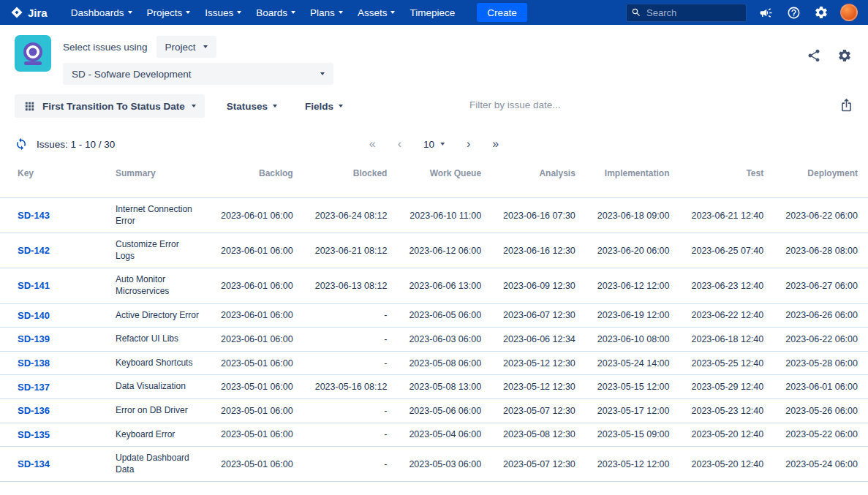  What do you see at coordinates (34, 339) in the screenshot?
I see `issue-key-link: SD-139` at bounding box center [34, 339].